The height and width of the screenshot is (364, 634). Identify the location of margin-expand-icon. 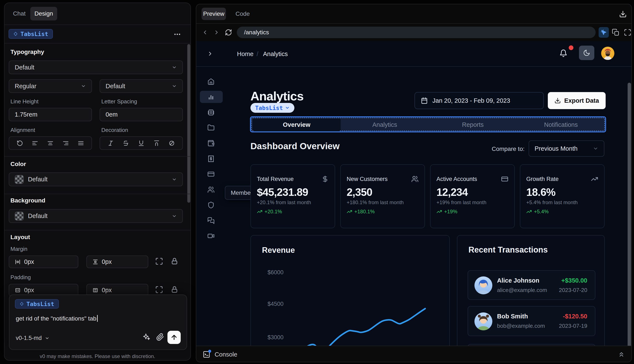
(159, 261).